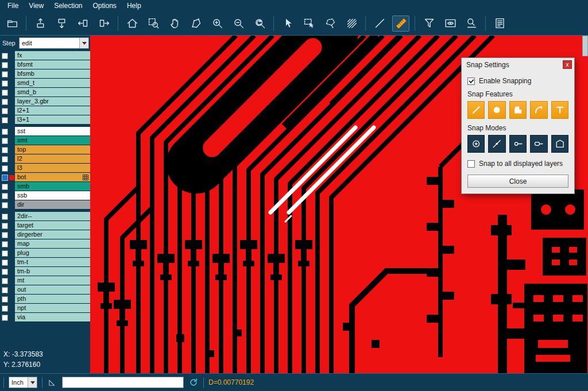 This screenshot has width=588, height=391. I want to click on close-icon: x, so click(567, 64).